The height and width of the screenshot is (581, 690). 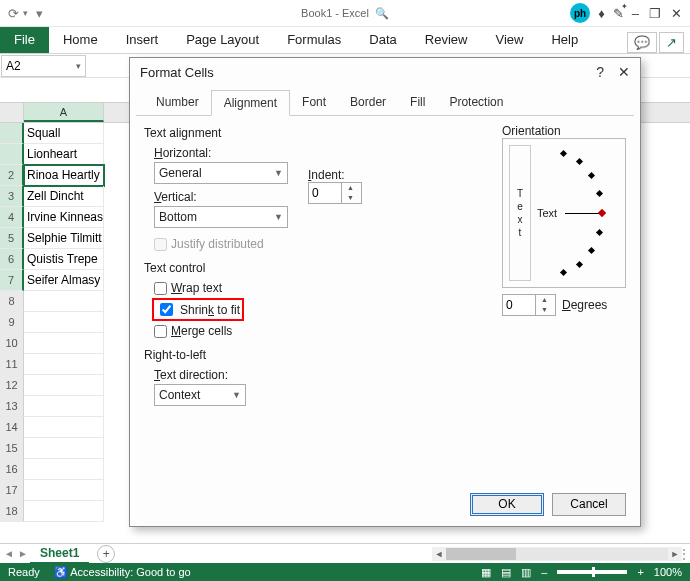 I want to click on restore-button: ❐, so click(x=655, y=14).